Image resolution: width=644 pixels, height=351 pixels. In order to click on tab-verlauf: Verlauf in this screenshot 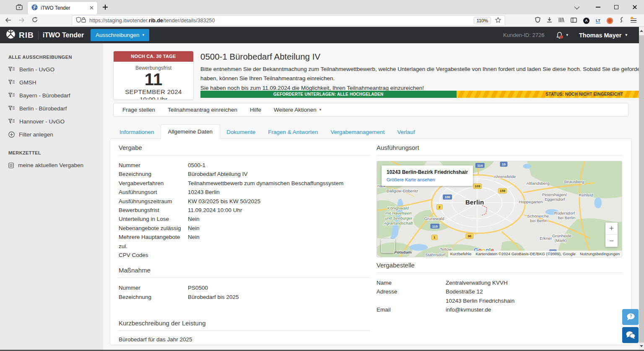, I will do `click(406, 132)`.